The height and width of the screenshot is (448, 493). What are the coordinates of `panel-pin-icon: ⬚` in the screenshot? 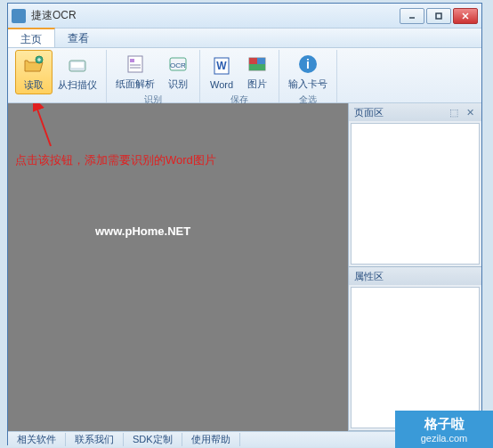 It's located at (454, 112).